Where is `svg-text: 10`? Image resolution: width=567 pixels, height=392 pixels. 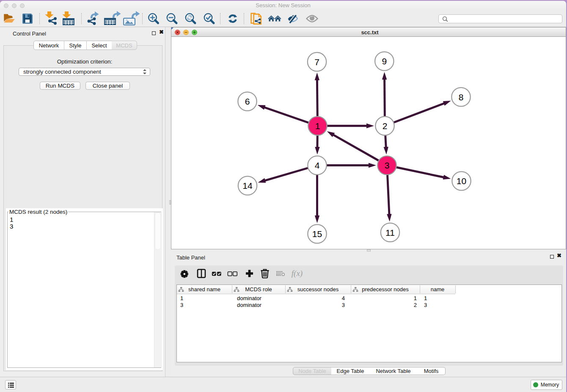
svg-text: 10 is located at coordinates (461, 181).